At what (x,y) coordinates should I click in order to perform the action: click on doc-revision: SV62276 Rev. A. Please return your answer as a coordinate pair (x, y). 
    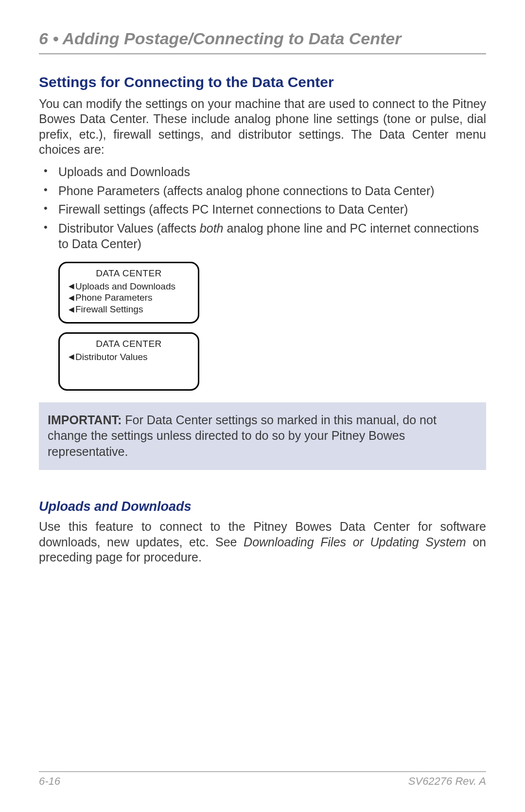
    Looking at the image, I should click on (447, 781).